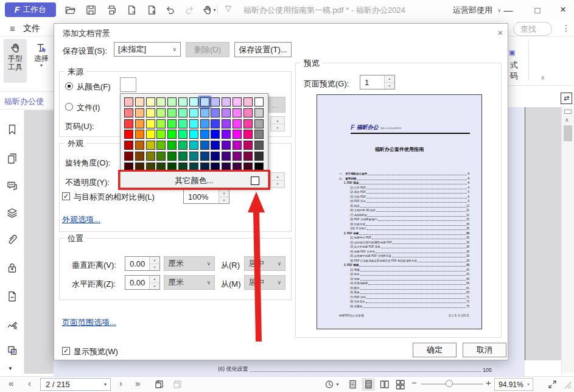  What do you see at coordinates (449, 383) in the screenshot?
I see `zoom-slider-knob` at bounding box center [449, 383].